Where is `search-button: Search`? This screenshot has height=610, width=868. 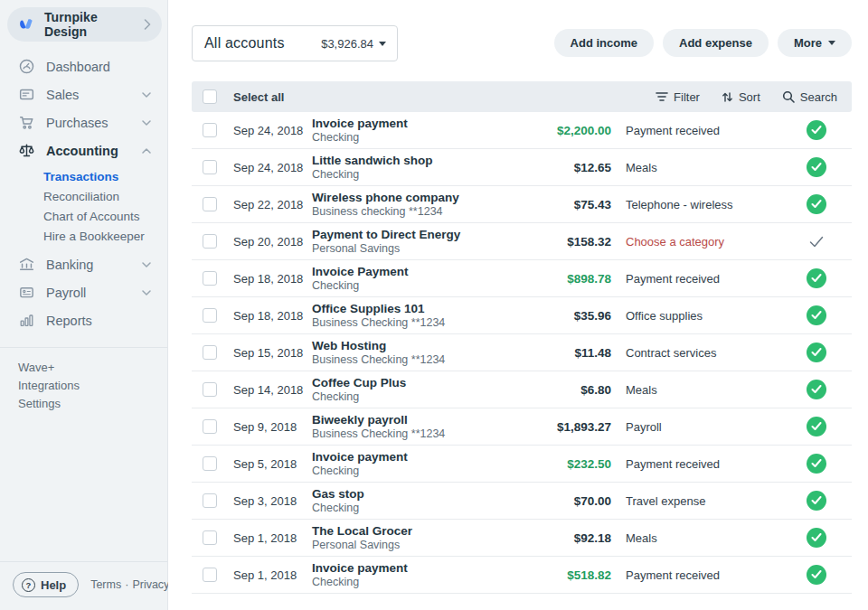
search-button: Search is located at coordinates (810, 98).